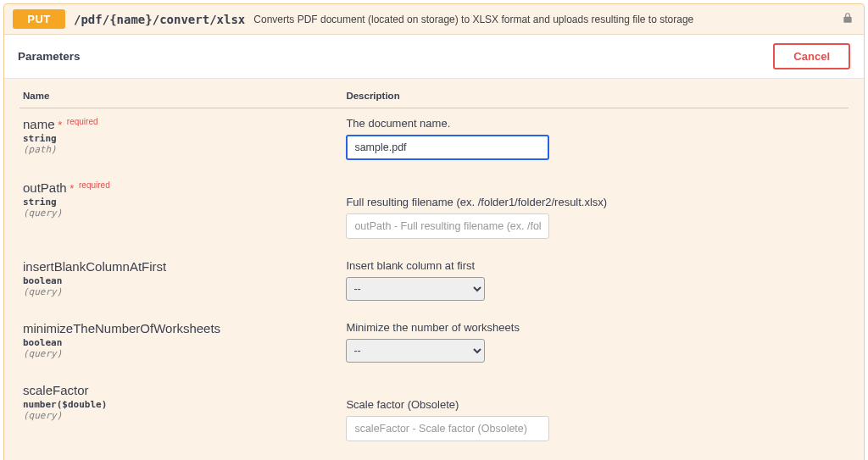 Image resolution: width=868 pixels, height=460 pixels. What do you see at coordinates (434, 57) in the screenshot?
I see `parameters-bar: Parameters Cancel` at bounding box center [434, 57].